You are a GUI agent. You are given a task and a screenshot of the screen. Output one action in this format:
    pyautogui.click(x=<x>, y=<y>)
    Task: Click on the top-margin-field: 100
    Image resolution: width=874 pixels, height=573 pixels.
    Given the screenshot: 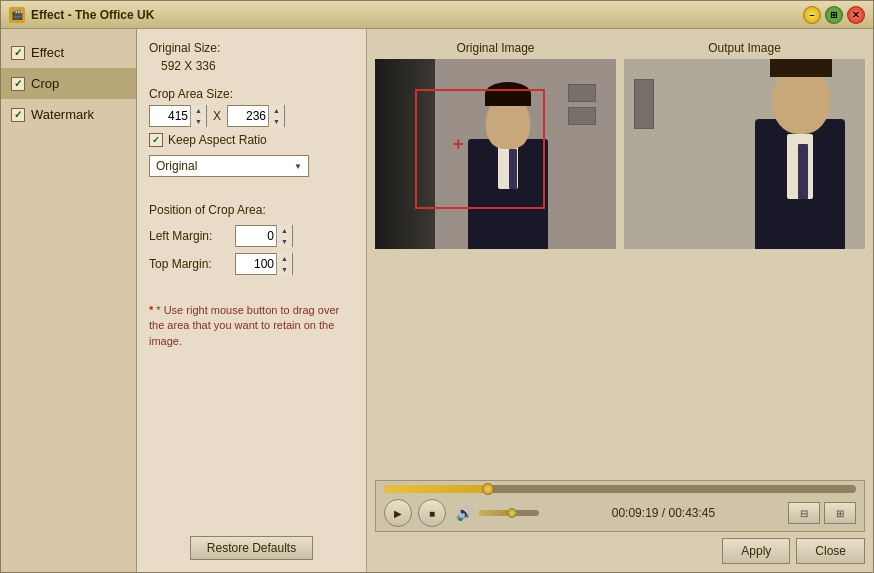 What is the action you would take?
    pyautogui.click(x=256, y=264)
    